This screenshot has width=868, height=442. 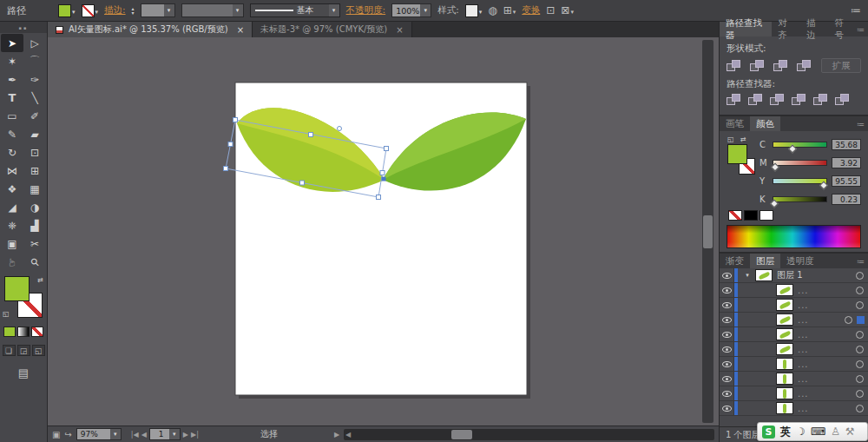 What do you see at coordinates (12, 153) in the screenshot?
I see `rotate-tool: ↻` at bounding box center [12, 153].